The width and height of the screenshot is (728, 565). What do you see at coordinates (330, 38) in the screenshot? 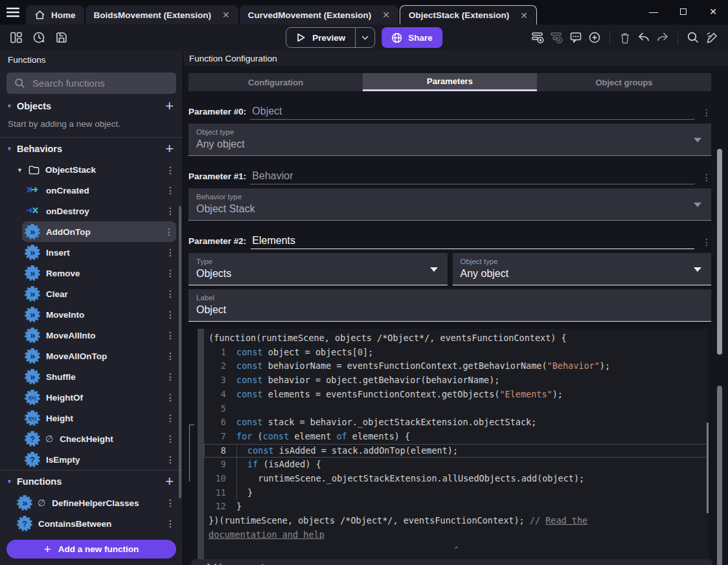
I see `preview-button: Preview` at bounding box center [330, 38].